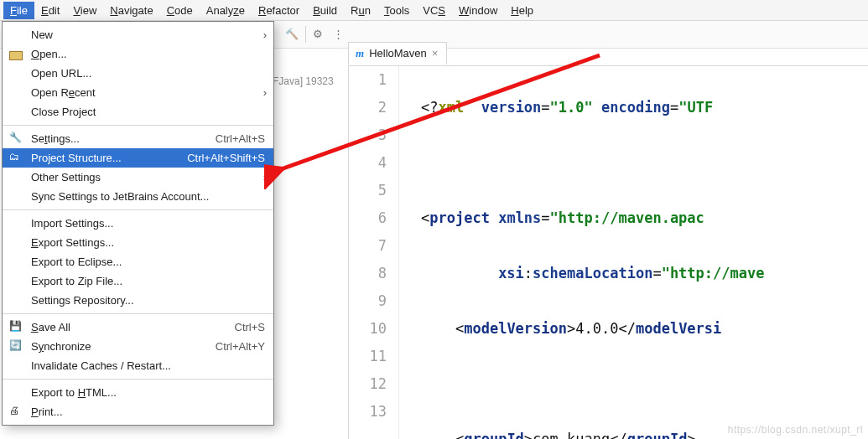 The image size is (868, 439). I want to click on menu-item-import-settings: Import Settings..., so click(138, 223).